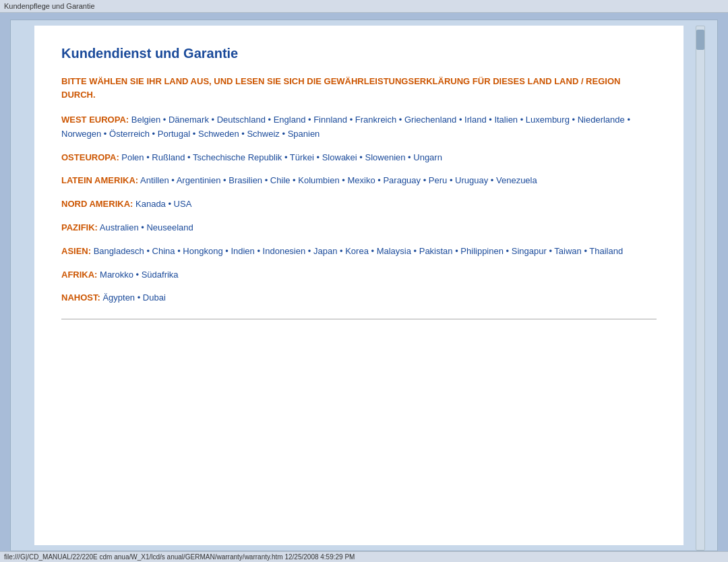 This screenshot has height=562, width=728. What do you see at coordinates (700, 40) in the screenshot?
I see `scrollbar-thumb` at bounding box center [700, 40].